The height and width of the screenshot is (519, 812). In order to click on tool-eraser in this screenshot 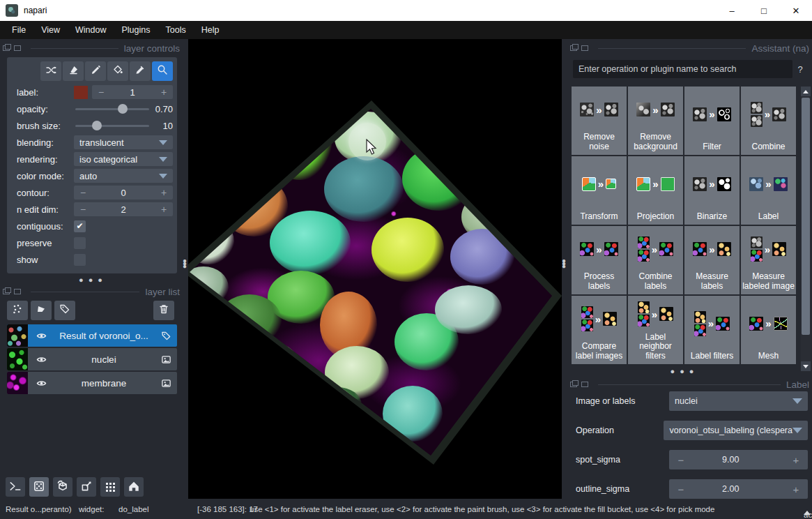, I will do `click(73, 71)`.